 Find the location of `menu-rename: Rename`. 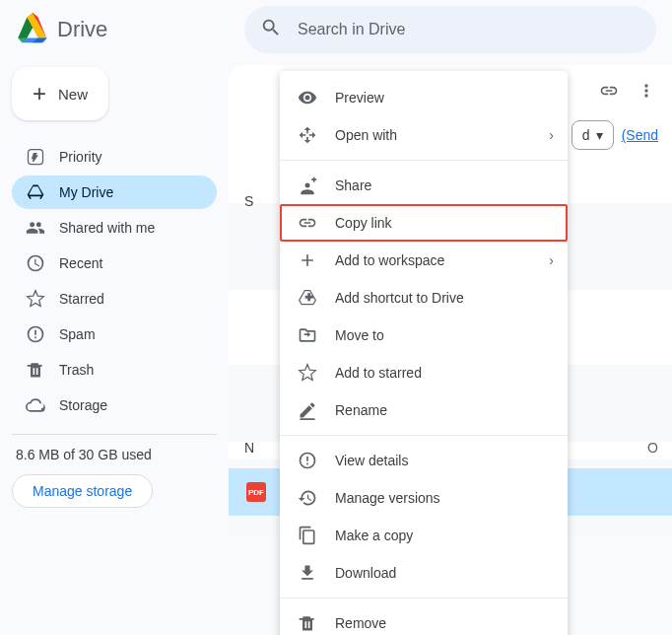

menu-rename: Rename is located at coordinates (424, 410).